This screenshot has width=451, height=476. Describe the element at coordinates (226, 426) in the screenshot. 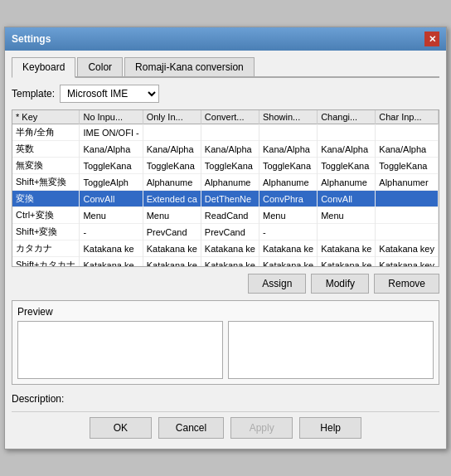

I see `bottom-buttons: OK Cancel Apply Help` at that location.